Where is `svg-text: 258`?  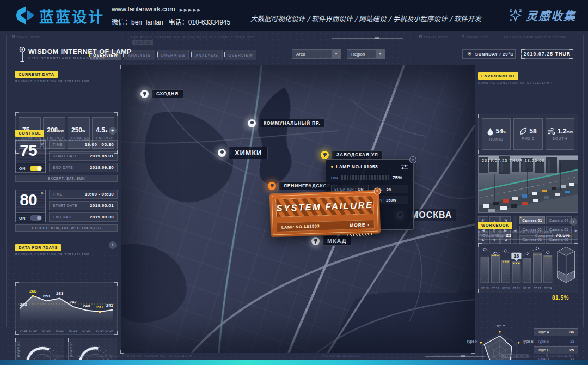 svg-text: 258 is located at coordinates (46, 296).